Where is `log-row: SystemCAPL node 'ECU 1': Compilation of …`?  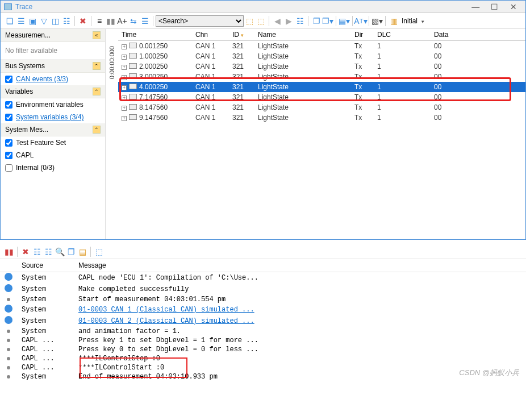
log-row: SystemCAPL node 'ECU 1': Compilation of … is located at coordinates (263, 278).